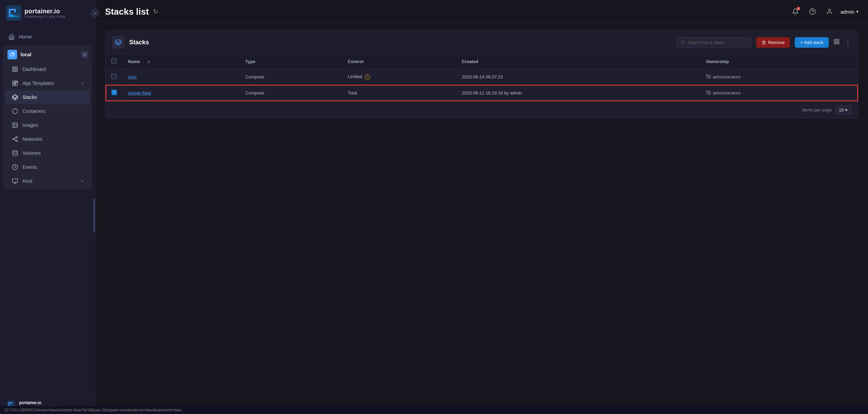  Describe the element at coordinates (776, 42) in the screenshot. I see `remove-button-label: Remove` at that location.